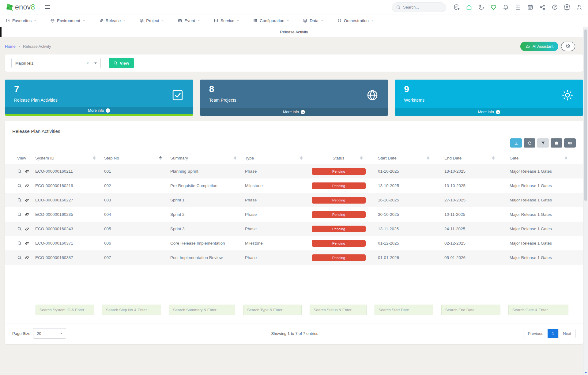 The height and width of the screenshot is (375, 588). I want to click on page-title: Release Activity, so click(294, 32).